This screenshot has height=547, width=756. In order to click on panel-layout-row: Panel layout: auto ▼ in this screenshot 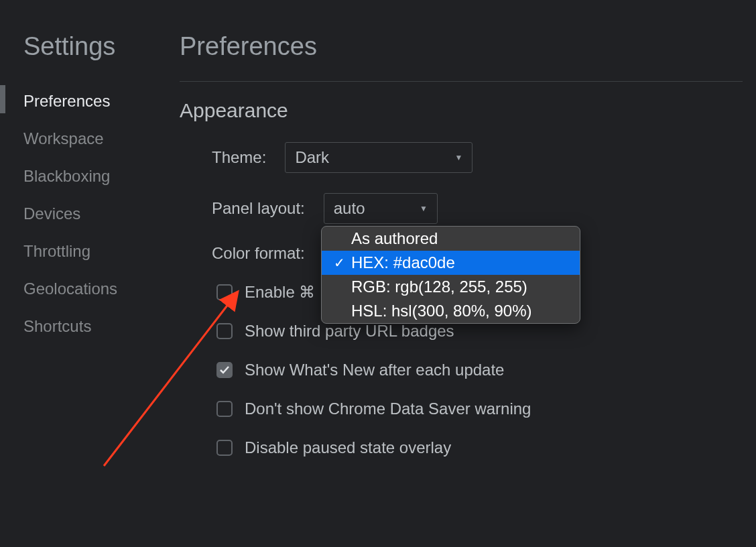, I will do `click(461, 208)`.